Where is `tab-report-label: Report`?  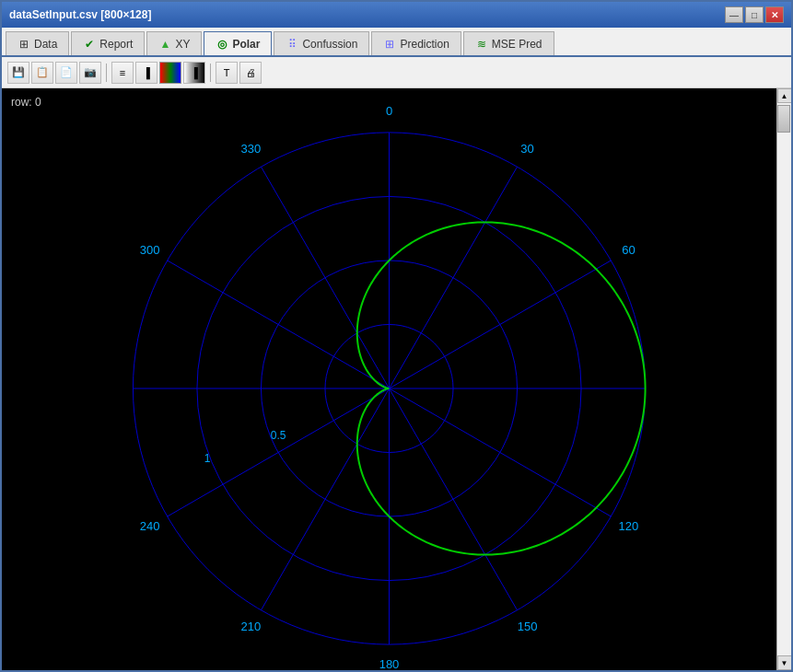 tab-report-label: Report is located at coordinates (116, 44).